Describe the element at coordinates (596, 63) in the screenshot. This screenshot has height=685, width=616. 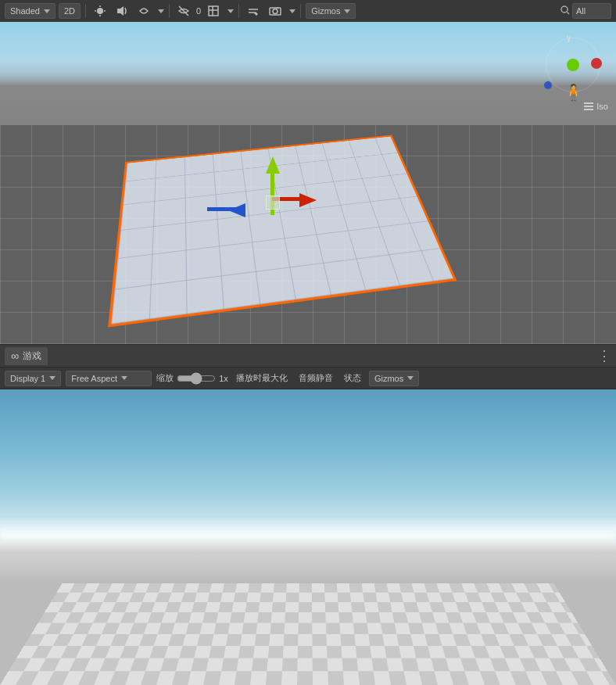
I see `orientation-x-dot` at that location.